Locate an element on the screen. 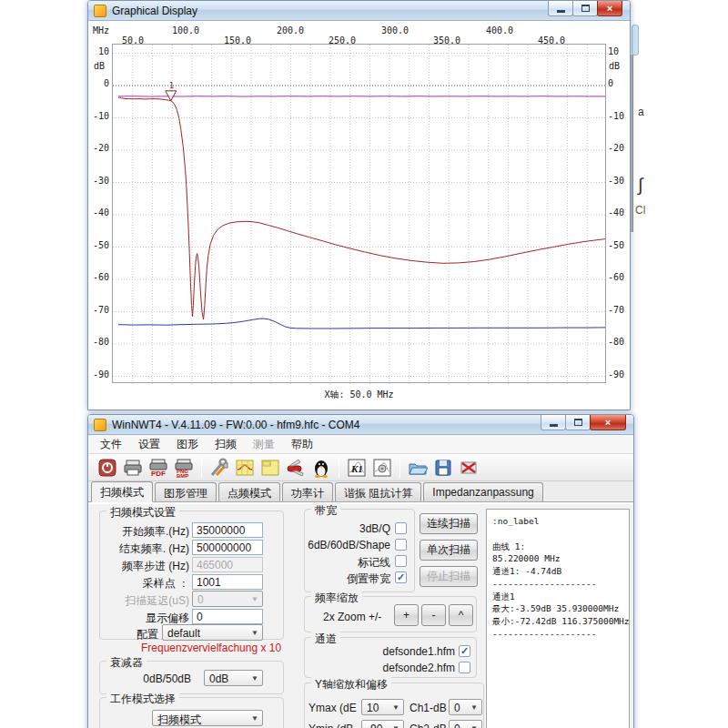 The height and width of the screenshot is (728, 728). tools-icon is located at coordinates (218, 468).